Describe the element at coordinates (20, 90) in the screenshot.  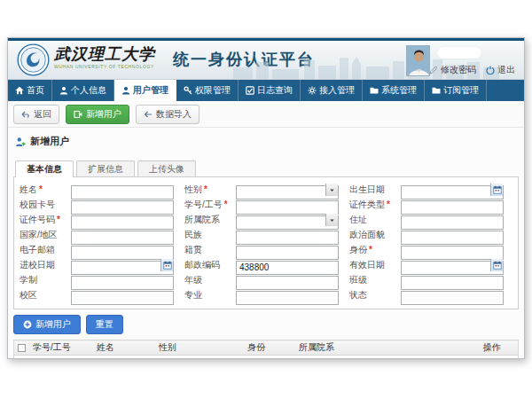
I see `home-icon` at that location.